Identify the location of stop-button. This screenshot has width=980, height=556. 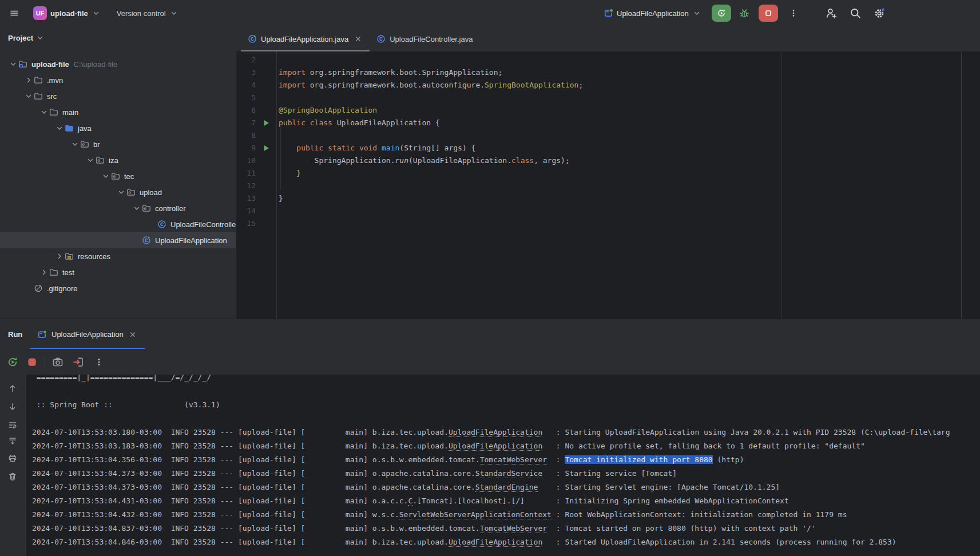
(768, 13).